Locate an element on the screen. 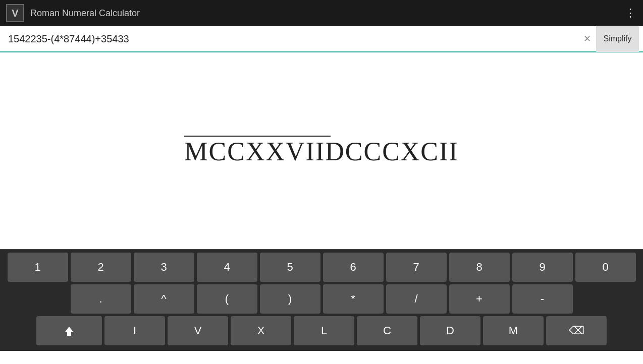 This screenshot has height=364, width=643. keyboard-row-digits: 1 2 3 4 5 6 7 8 9 0 is located at coordinates (322, 267).